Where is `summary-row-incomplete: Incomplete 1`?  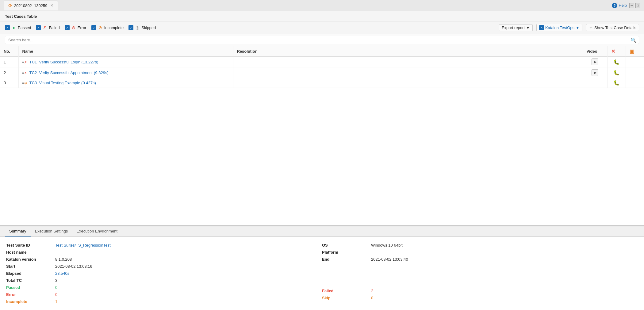 summary-row-incomplete: Incomplete 1 is located at coordinates (164, 301).